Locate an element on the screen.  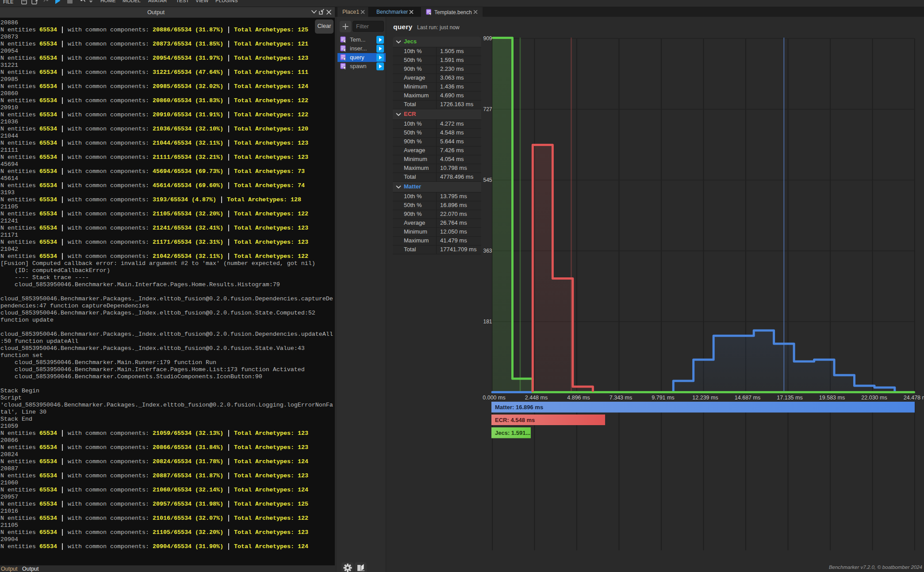
svg-text: 24.478 ms is located at coordinates (914, 398).